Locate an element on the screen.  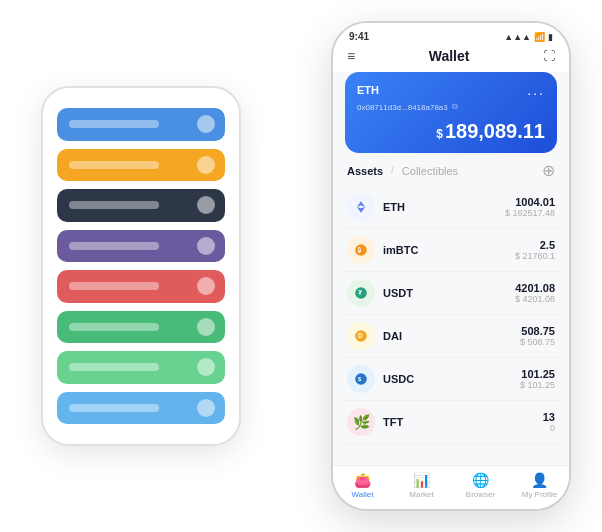
tab-collectibles: Collectibles is located at coordinates (430, 171).